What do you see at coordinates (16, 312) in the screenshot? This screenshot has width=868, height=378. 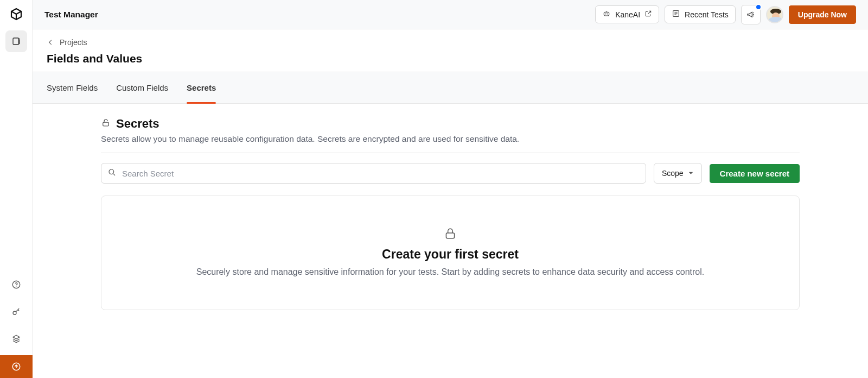 I see `rail-item-keys` at bounding box center [16, 312].